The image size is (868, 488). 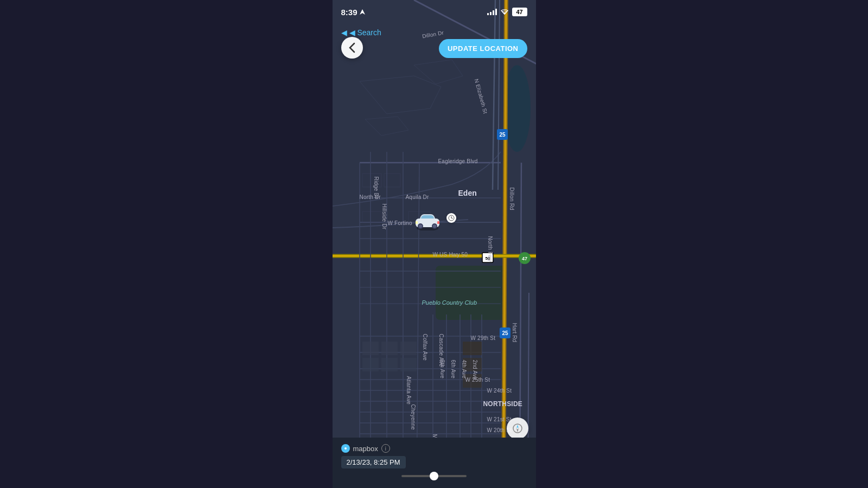 What do you see at coordinates (524, 259) in the screenshot?
I see `svg-text: 47` at bounding box center [524, 259].